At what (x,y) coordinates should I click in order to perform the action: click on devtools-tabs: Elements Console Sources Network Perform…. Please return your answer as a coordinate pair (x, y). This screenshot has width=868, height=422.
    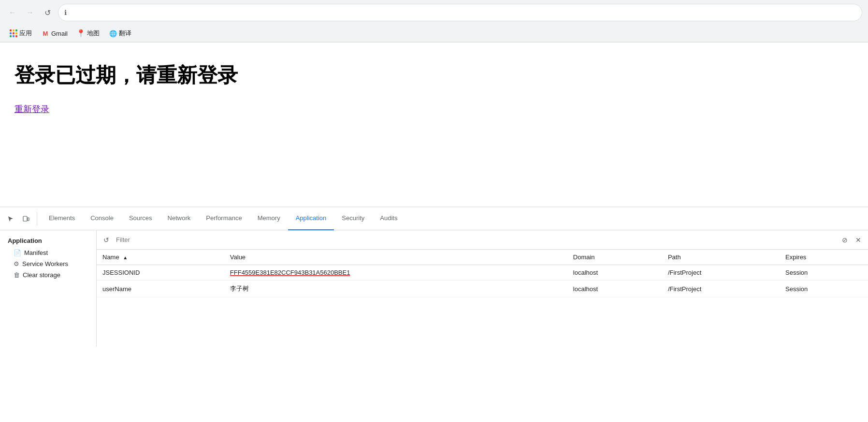
    Looking at the image, I should click on (223, 219).